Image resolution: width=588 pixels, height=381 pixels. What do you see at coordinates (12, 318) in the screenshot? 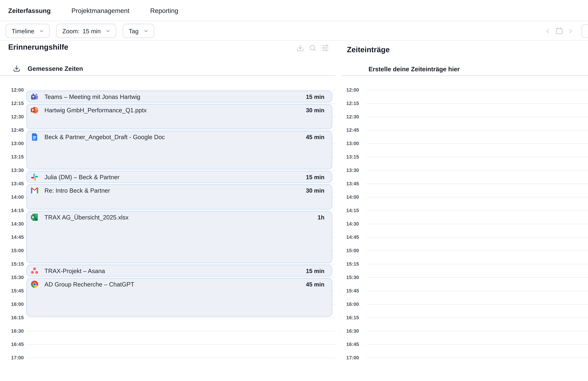
I see `time-label: 16:15` at bounding box center [12, 318].